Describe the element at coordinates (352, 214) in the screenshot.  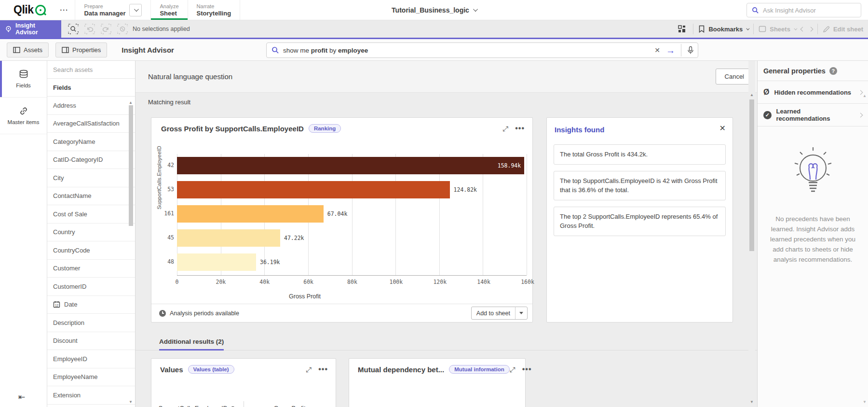
I see `bar-row: 16167.04k` at that location.